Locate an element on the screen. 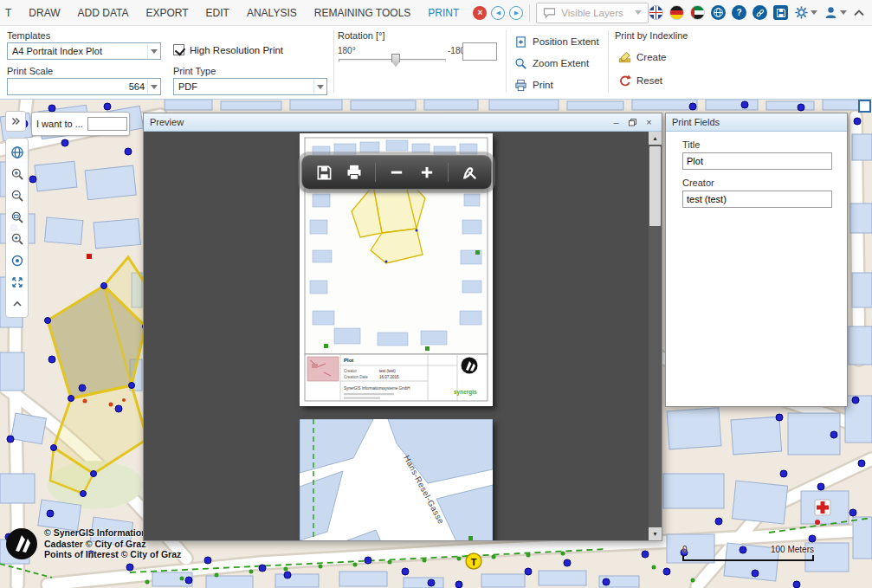  tab-draw: DRAW is located at coordinates (44, 13).